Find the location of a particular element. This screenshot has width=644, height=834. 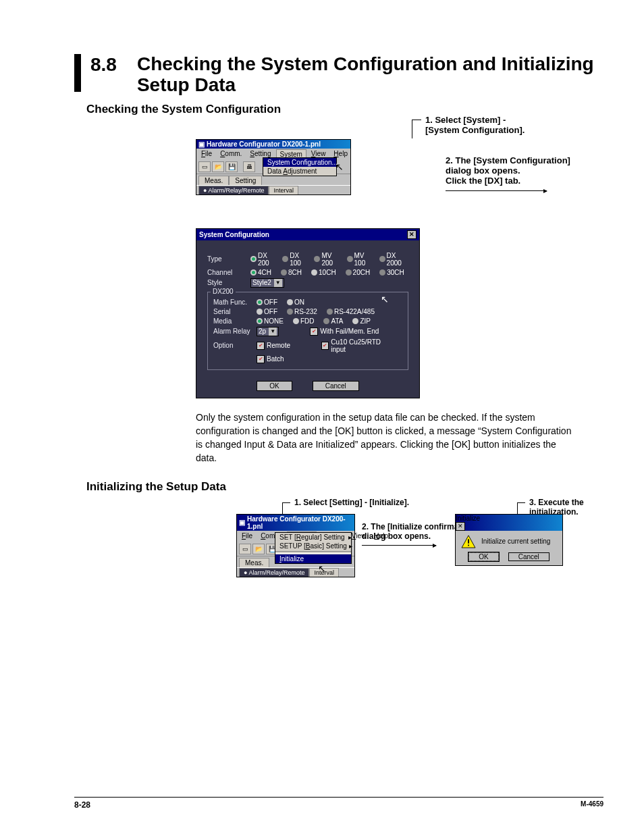

menu-item-basic: SETUP [Basic] Setting ▸ is located at coordinates (313, 546).